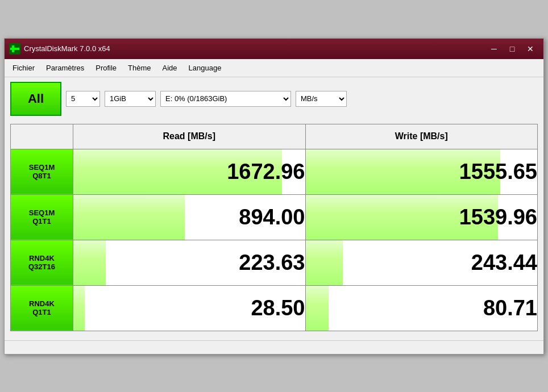  Describe the element at coordinates (321, 99) in the screenshot. I see `unit-select: MB/s` at that location.